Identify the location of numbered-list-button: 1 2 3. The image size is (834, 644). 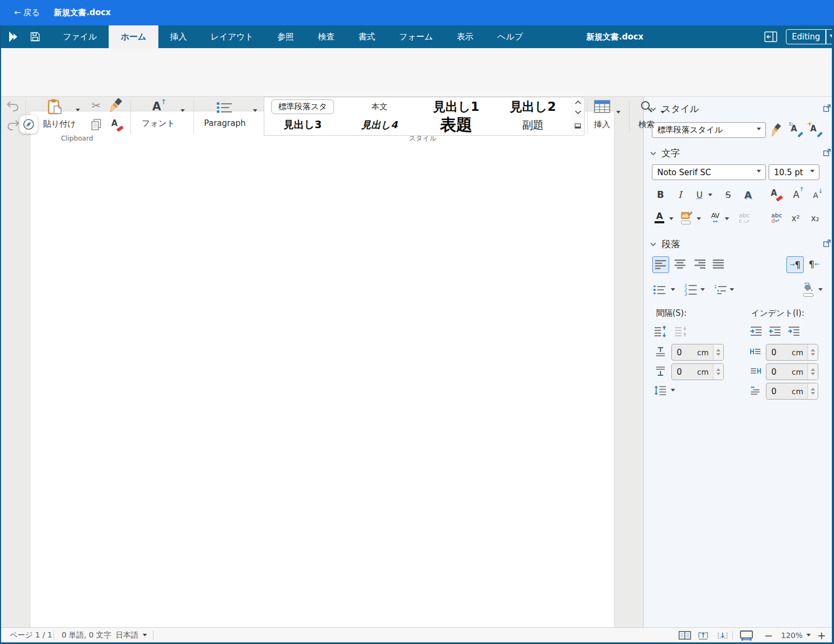
(690, 290).